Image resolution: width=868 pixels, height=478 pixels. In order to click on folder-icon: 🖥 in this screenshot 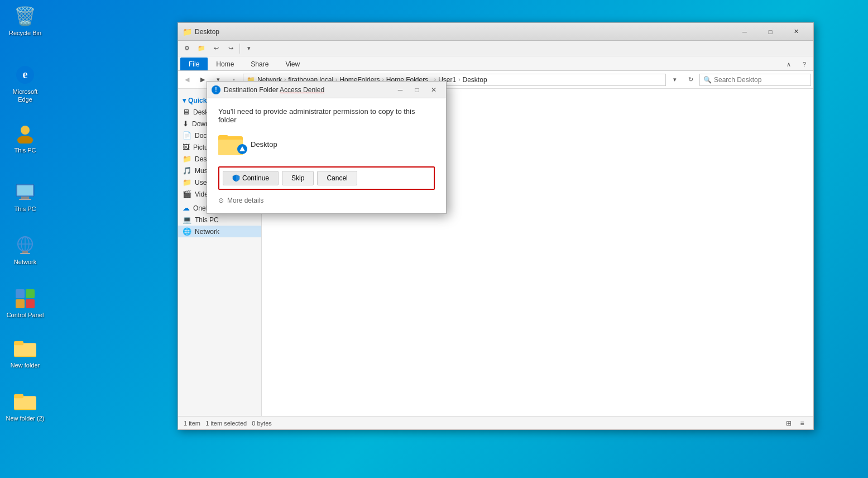, I will do `click(186, 112)`.